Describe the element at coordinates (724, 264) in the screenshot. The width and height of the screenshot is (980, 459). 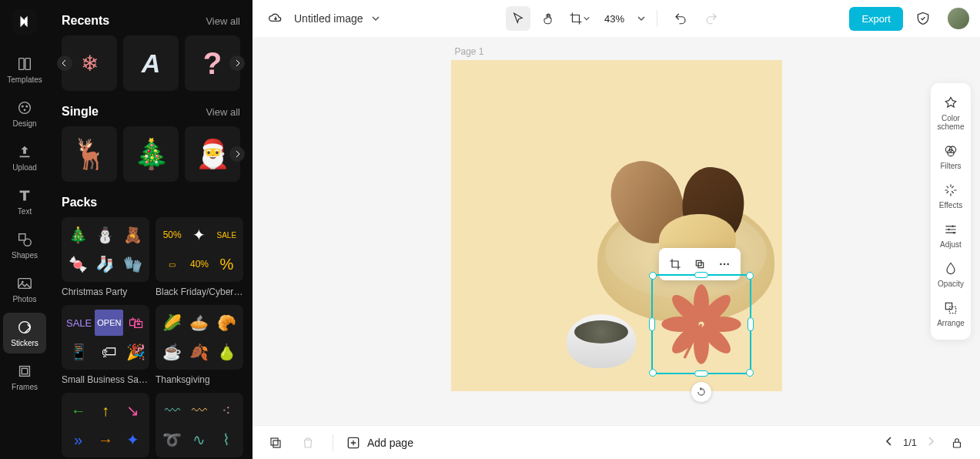
I see `more-icon` at that location.